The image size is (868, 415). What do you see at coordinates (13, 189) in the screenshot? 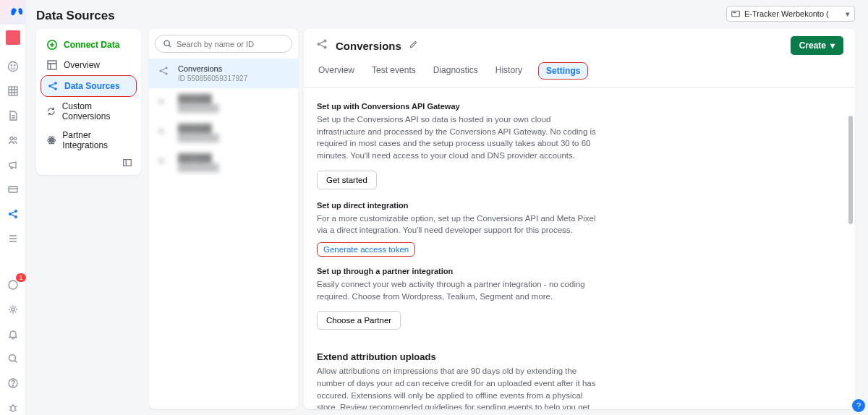
I see `rail-card-icon` at bounding box center [13, 189].